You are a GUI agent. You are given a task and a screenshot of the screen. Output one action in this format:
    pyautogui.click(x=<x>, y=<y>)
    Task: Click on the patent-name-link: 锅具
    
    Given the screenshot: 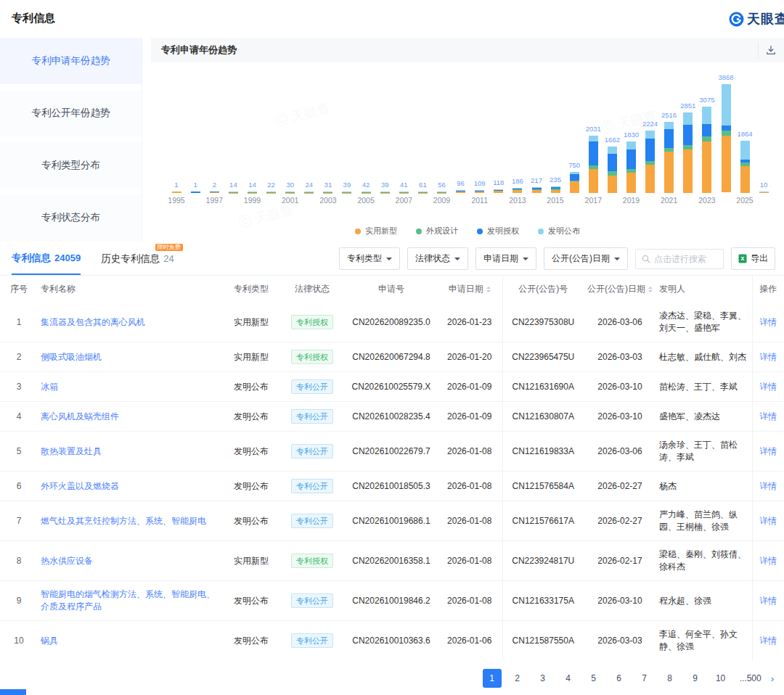 What is the action you would take?
    pyautogui.click(x=49, y=641)
    